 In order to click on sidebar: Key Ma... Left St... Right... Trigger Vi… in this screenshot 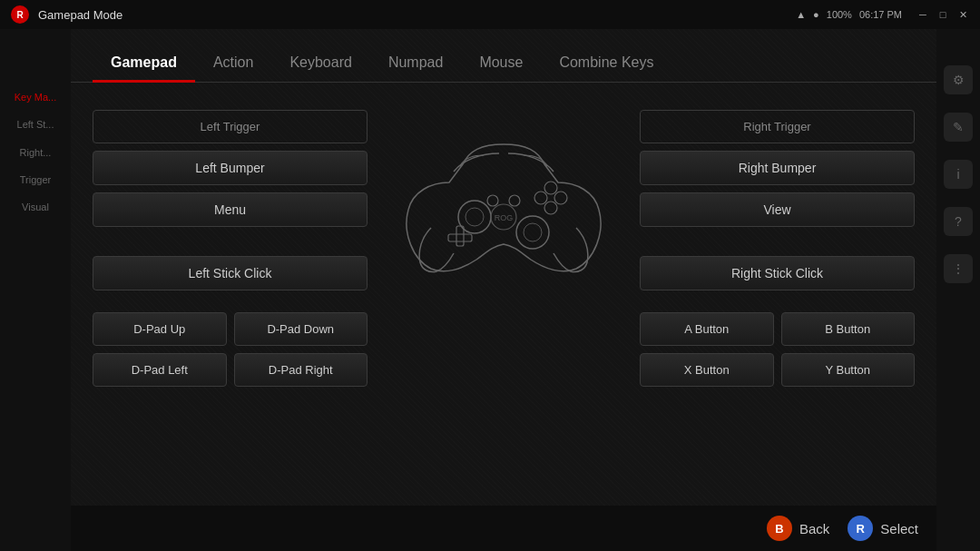, I will do `click(35, 290)`.